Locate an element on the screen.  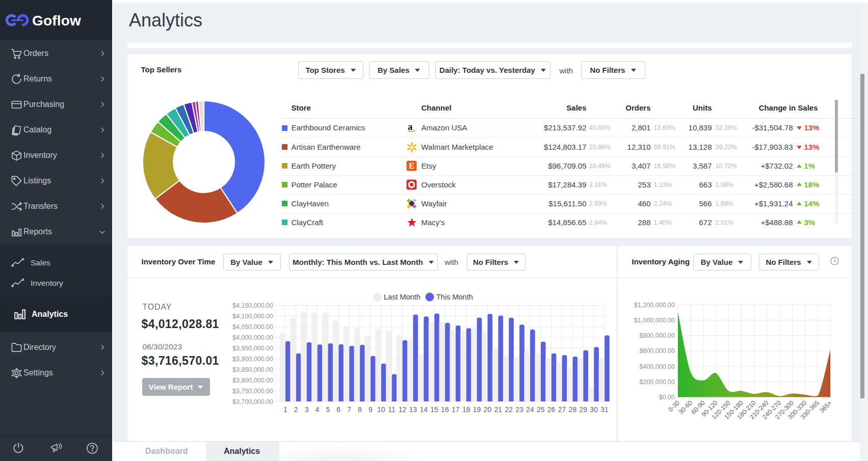
svg-text: $3,950,000.00 is located at coordinates (253, 348).